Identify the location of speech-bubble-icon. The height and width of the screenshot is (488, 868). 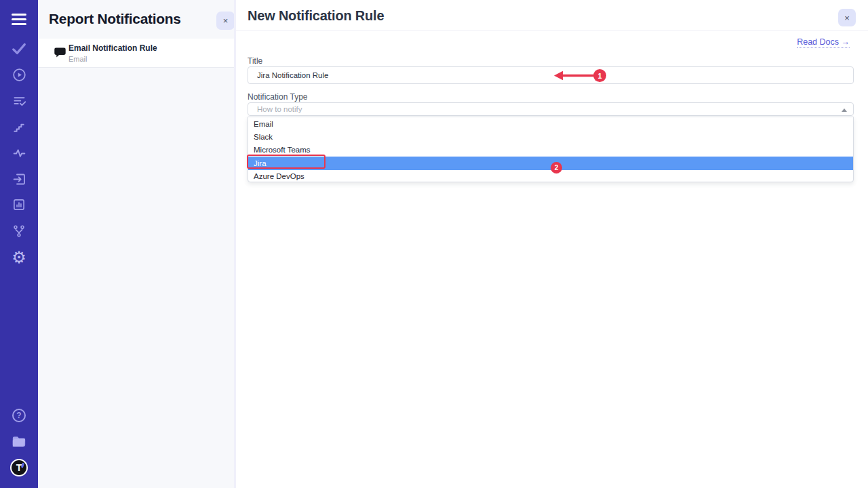
(60, 54).